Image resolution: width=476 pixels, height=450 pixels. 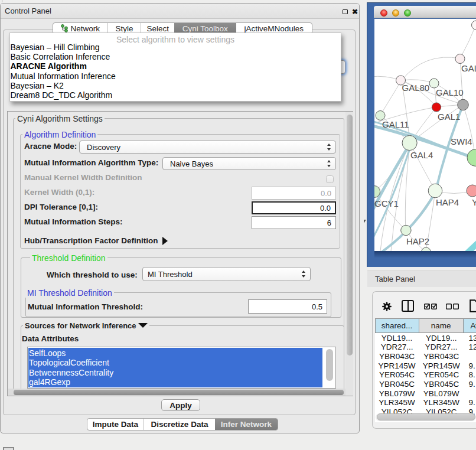 I want to click on svg-text: HAP2, so click(x=418, y=241).